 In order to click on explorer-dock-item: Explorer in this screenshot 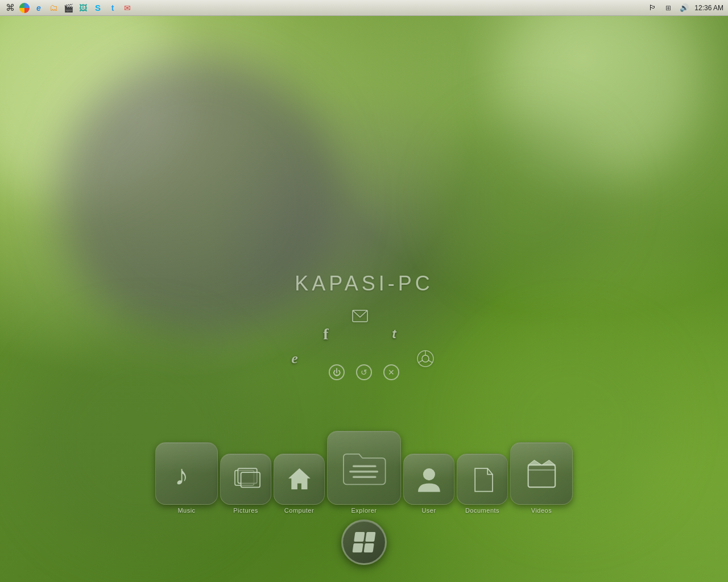, I will do `click(364, 472)`.